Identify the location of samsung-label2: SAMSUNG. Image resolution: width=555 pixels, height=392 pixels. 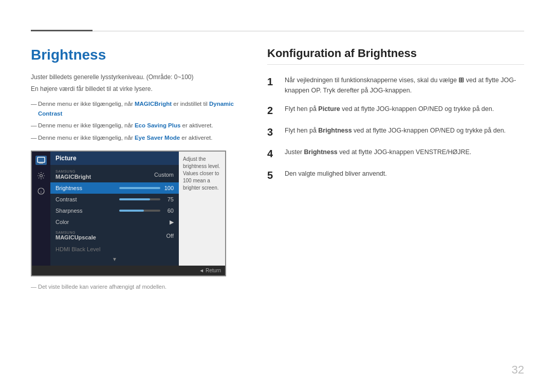
(76, 233).